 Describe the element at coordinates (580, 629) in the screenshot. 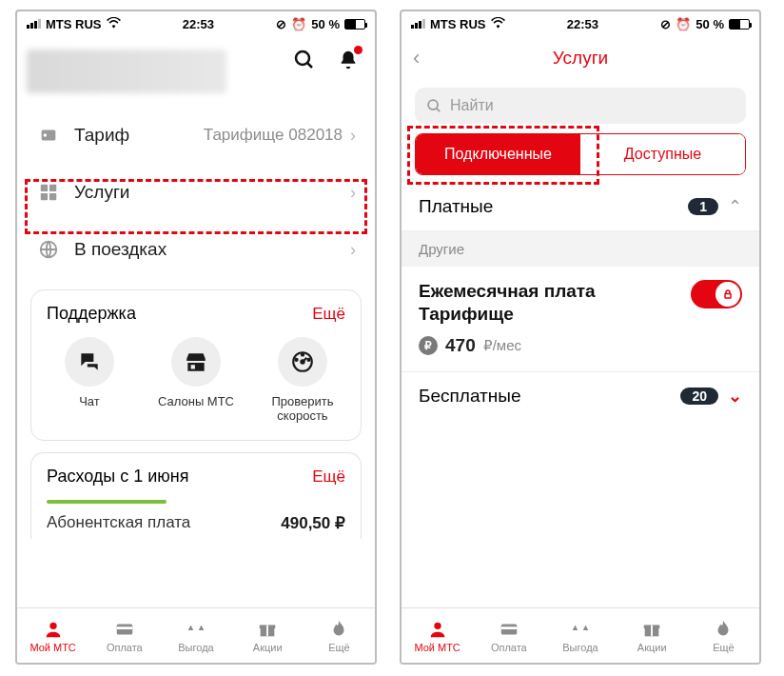

I see `scales-icon` at that location.